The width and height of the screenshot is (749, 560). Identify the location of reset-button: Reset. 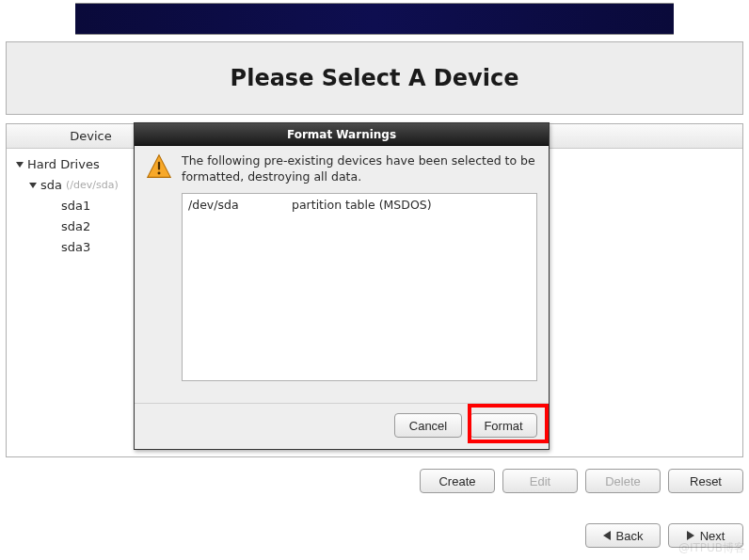
(706, 481).